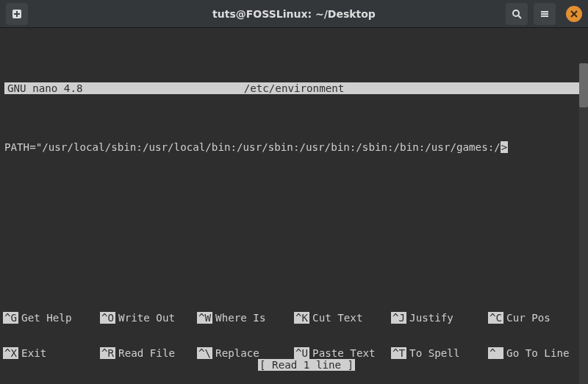  Describe the element at coordinates (147, 353) in the screenshot. I see `shortcut-label: Read File` at that location.